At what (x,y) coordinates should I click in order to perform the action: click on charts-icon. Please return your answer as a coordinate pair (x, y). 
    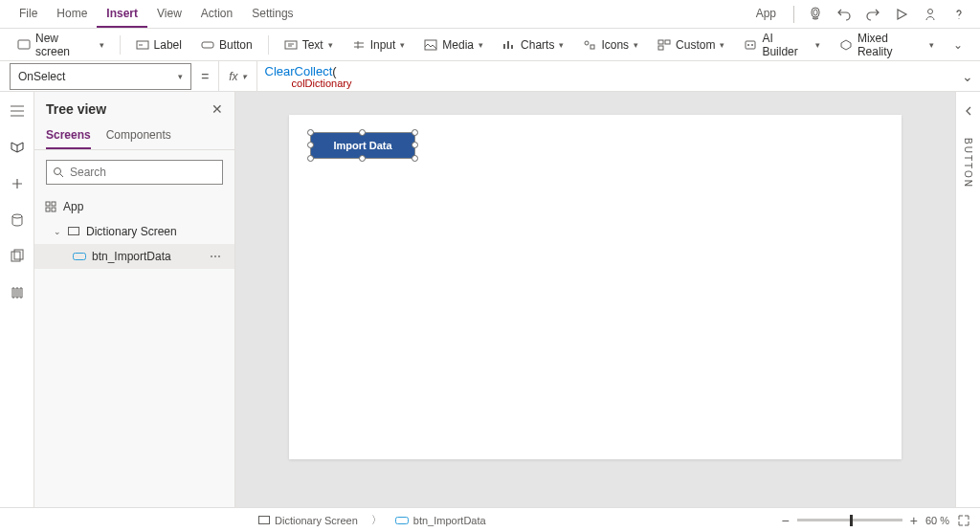
    Looking at the image, I should click on (509, 45).